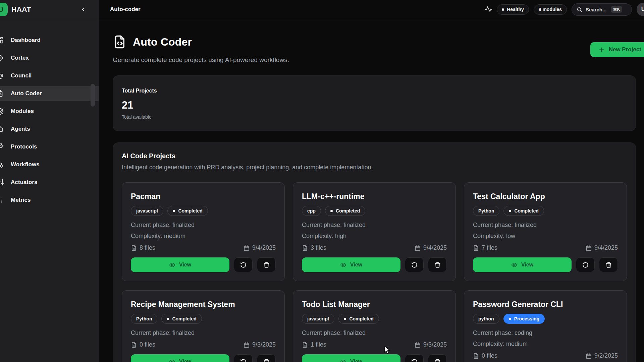 Image resolution: width=644 pixels, height=362 pixels. I want to click on sidebar-item-dashboard: Dashboard, so click(49, 40).